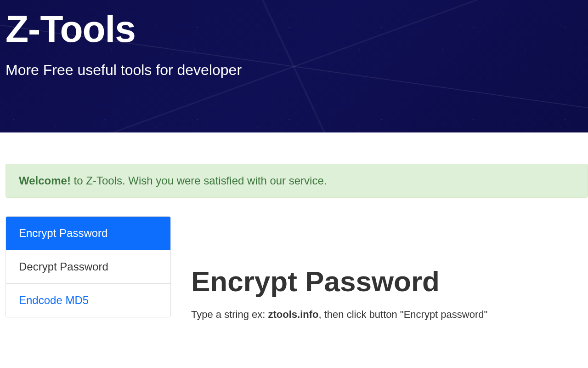 This screenshot has width=588, height=368. What do you see at coordinates (88, 267) in the screenshot?
I see `sidebar-item-decrypt-password: Decrypt Password` at bounding box center [88, 267].